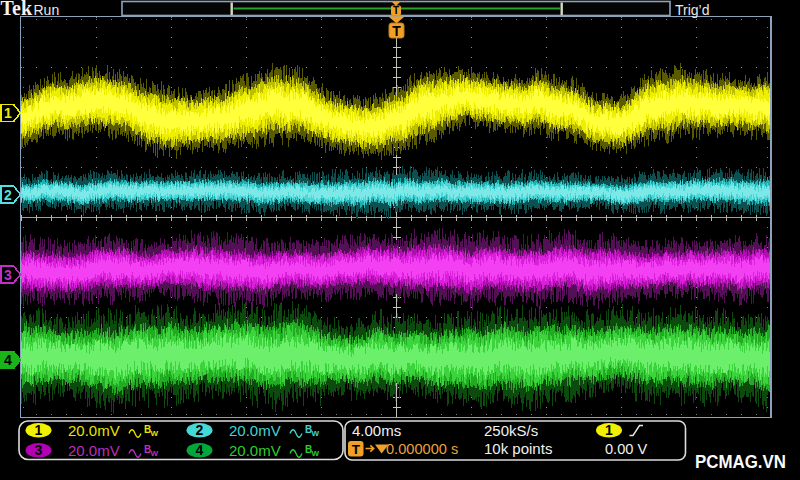 The height and width of the screenshot is (480, 800). I want to click on svg-text: 0.000000 s, so click(422, 449).